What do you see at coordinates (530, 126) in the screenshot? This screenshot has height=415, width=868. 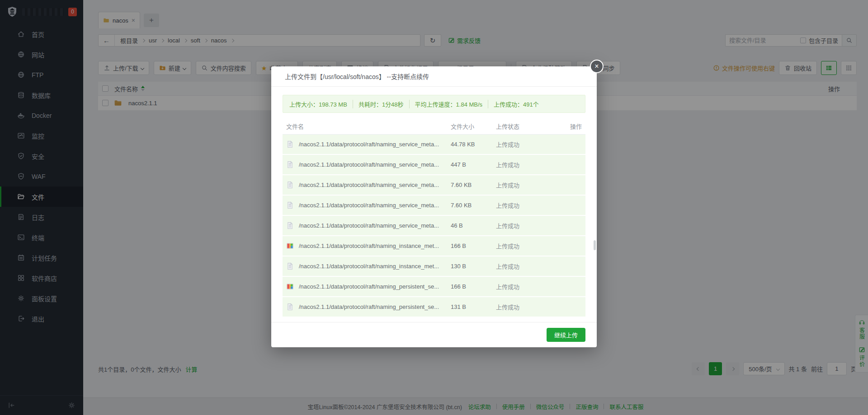 I see `col-status: 上传状态` at bounding box center [530, 126].